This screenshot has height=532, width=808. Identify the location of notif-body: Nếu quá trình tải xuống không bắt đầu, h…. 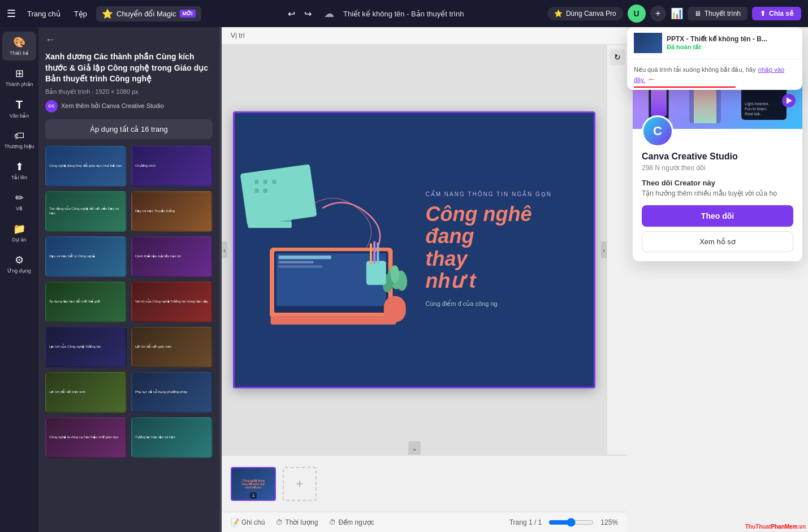
(715, 75).